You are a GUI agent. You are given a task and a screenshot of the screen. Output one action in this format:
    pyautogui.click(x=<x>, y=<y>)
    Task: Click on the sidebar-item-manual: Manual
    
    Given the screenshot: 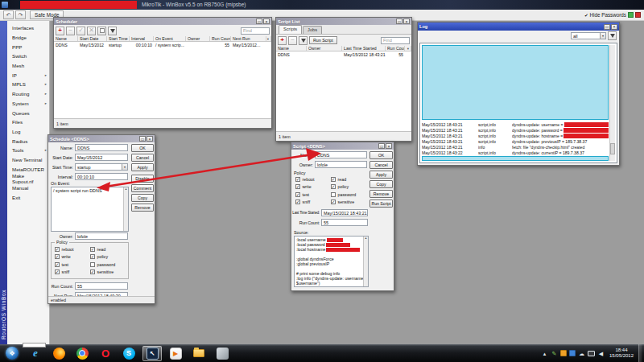 What is the action you would take?
    pyautogui.click(x=28, y=188)
    